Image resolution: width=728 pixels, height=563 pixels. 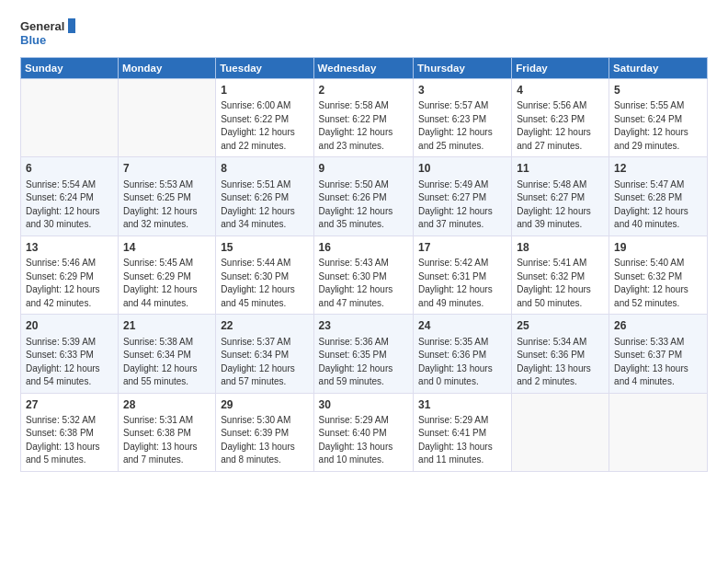 What do you see at coordinates (561, 248) in the screenshot?
I see `day-number: 18` at bounding box center [561, 248].